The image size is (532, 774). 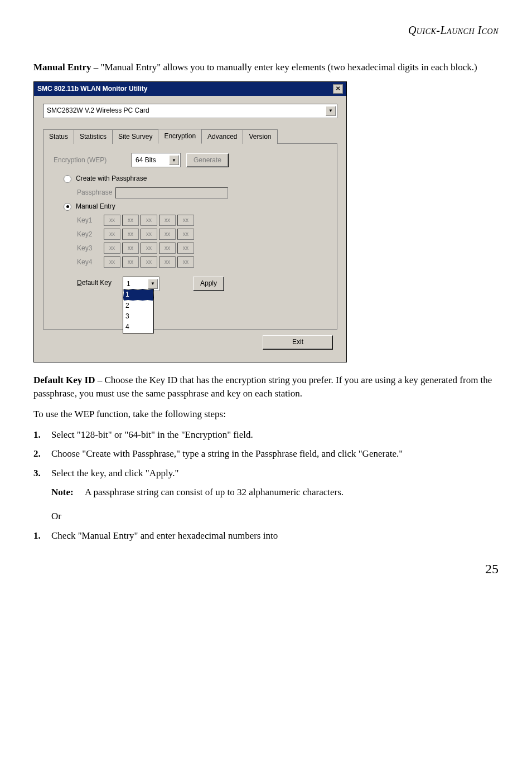 I want to click on mode-group: Create with Passphrase Passphrase Manual…, so click(x=195, y=248).